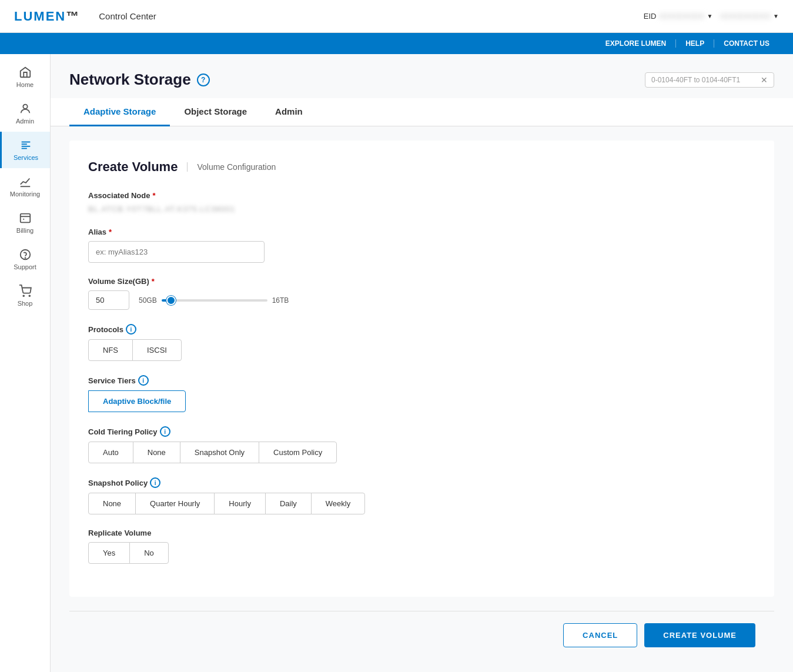 Image resolution: width=793 pixels, height=672 pixels. What do you see at coordinates (678, 16) in the screenshot?
I see `eid-item: EID XXXXXXXXX ▼` at bounding box center [678, 16].